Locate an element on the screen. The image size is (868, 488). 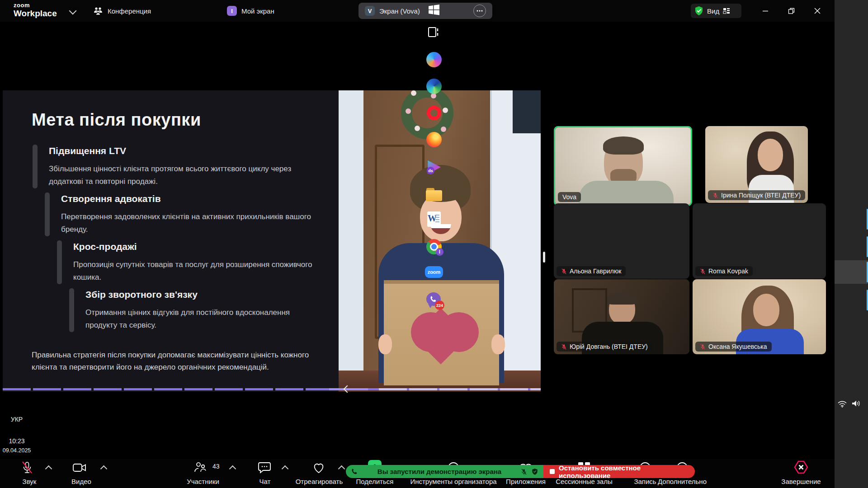
participant-tile-roma: Roma Kovpak is located at coordinates (760, 241).